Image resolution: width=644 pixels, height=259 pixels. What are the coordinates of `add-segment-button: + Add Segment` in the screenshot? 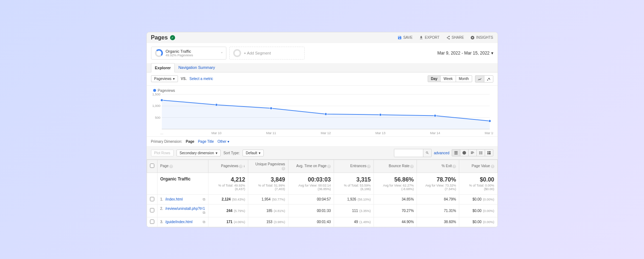 It's located at (267, 53).